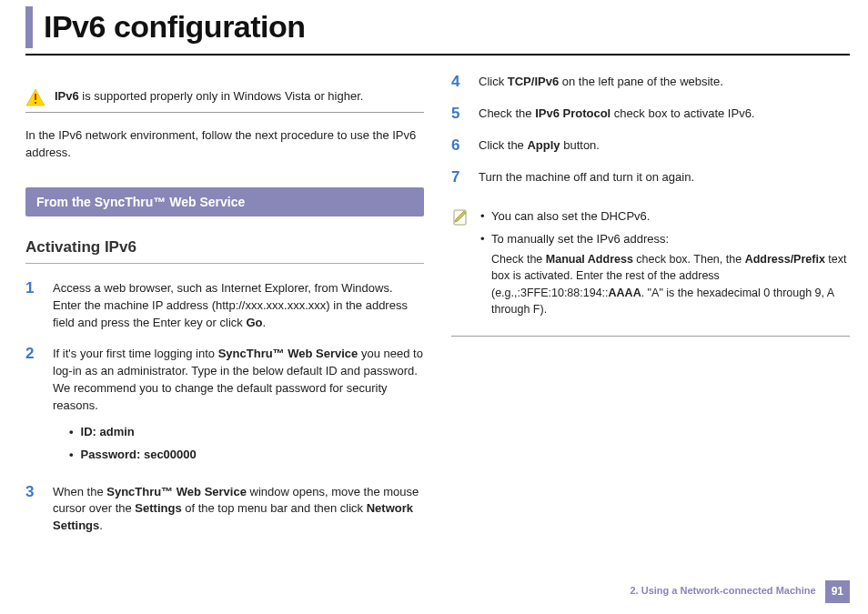 Image resolution: width=868 pixels, height=614 pixels. I want to click on step-body: Check the IPv6 Protocol check box to act…, so click(664, 115).